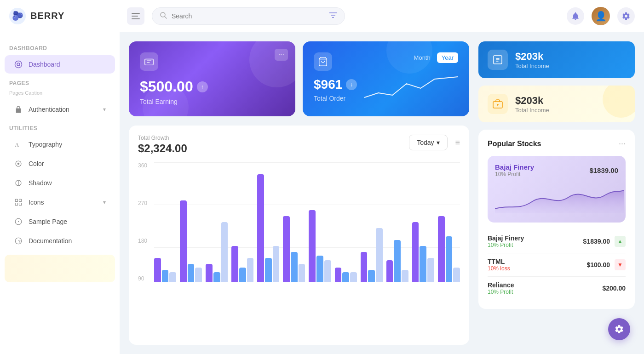  Describe the element at coordinates (18, 64) in the screenshot. I see `dashboard-icon` at that location.